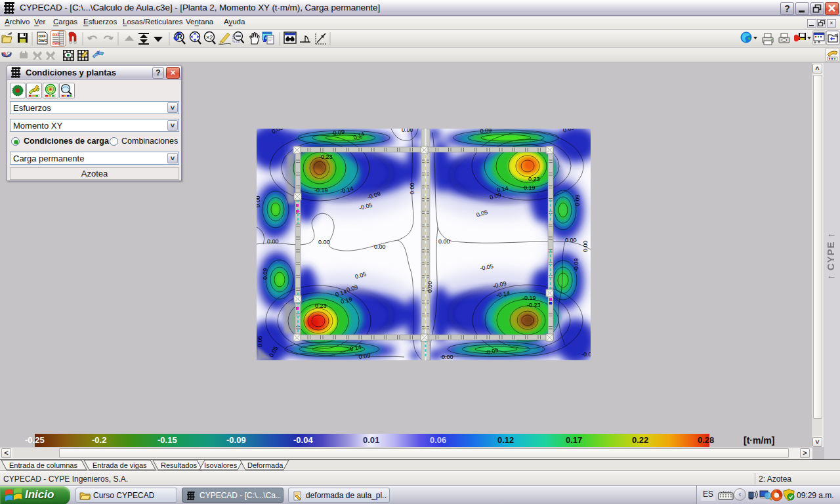  I want to click on svg-text: d, so click(98, 52).